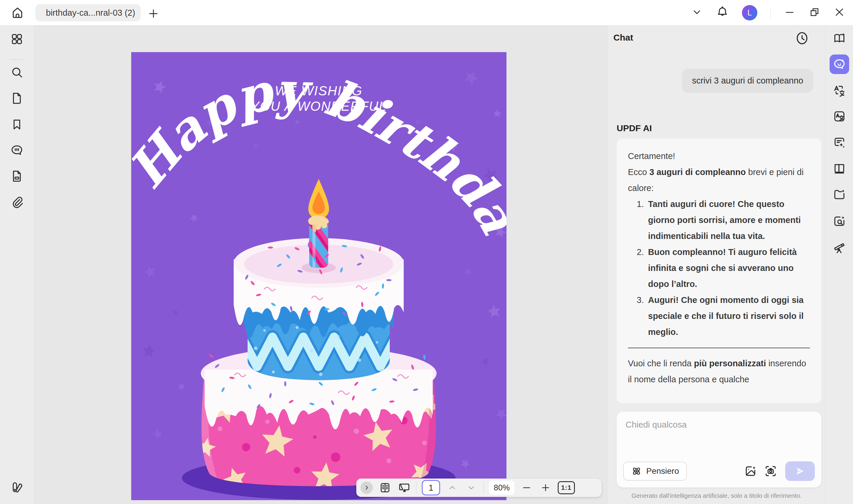 The height and width of the screenshot is (504, 853). Describe the element at coordinates (719, 268) in the screenshot. I see `ai-wishes-list: Tanti auguri di cuore! Che questo giorno…` at that location.